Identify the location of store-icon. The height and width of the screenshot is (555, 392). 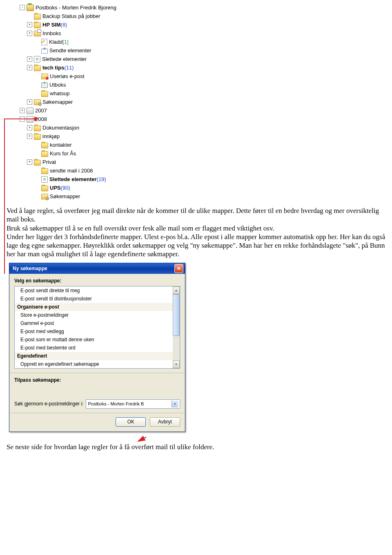
(30, 111).